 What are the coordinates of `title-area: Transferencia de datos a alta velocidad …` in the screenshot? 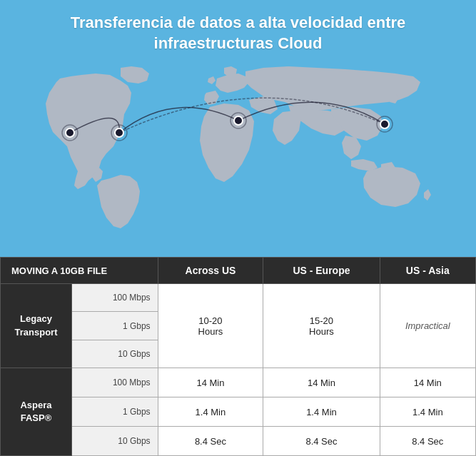 It's located at (238, 30).